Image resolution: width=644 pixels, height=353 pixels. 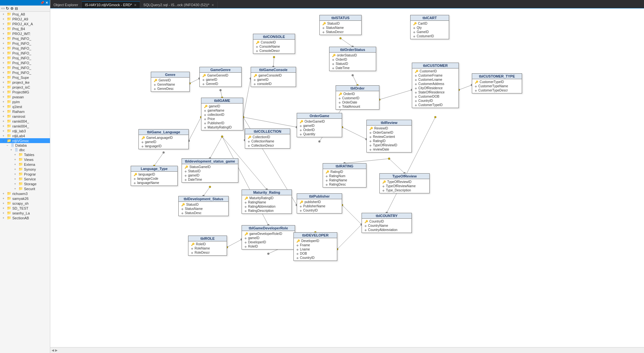 What do you see at coordinates (25, 97) in the screenshot?
I see `sidebar-item-pvasan: + 📁 pvasan` at bounding box center [25, 97].